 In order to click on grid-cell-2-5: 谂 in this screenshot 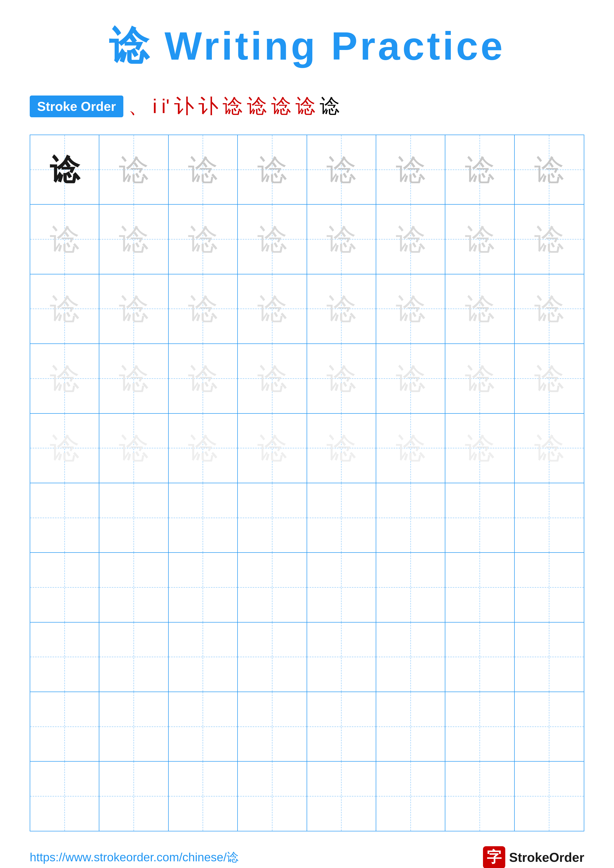, I will do `click(342, 239)`.